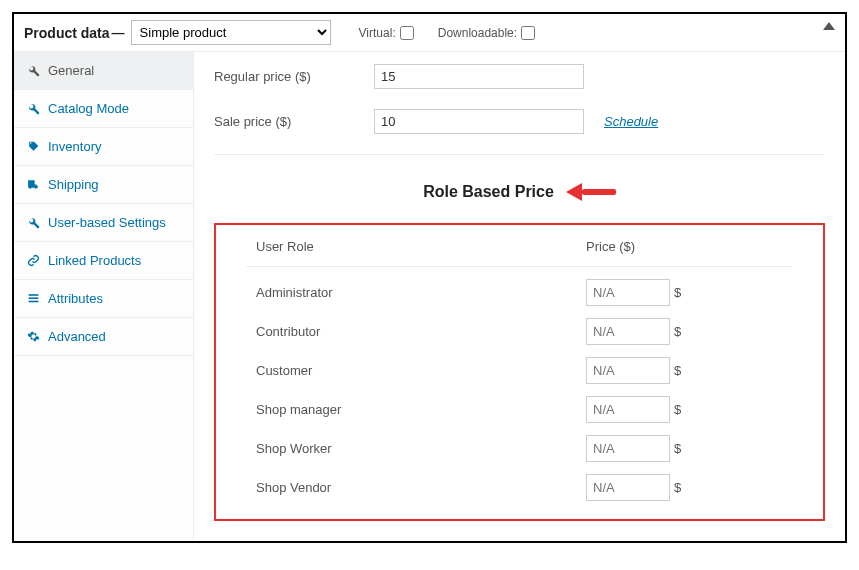 This screenshot has height=570, width=859. I want to click on product-type-select: Simple product, so click(231, 32).